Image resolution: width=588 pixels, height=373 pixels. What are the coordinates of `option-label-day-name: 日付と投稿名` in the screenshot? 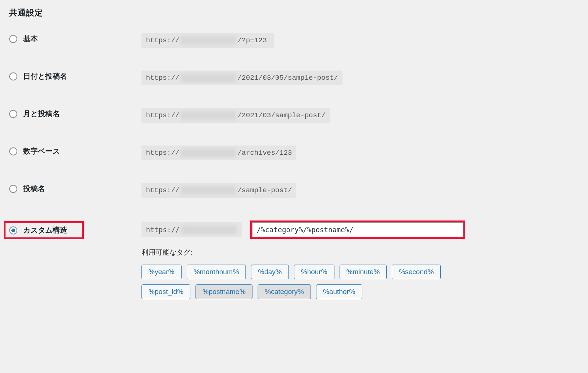 It's located at (45, 76).